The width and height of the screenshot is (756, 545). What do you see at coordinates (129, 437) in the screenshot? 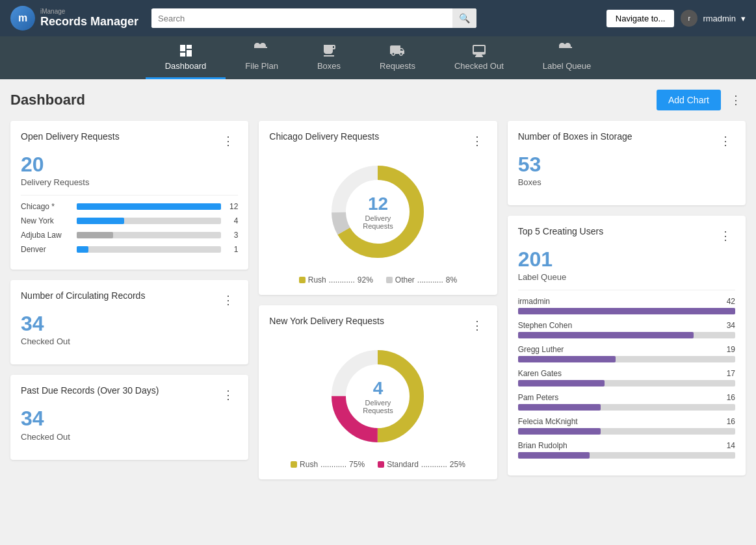
I see `past-due-subtitle: Checked Out` at bounding box center [129, 437].